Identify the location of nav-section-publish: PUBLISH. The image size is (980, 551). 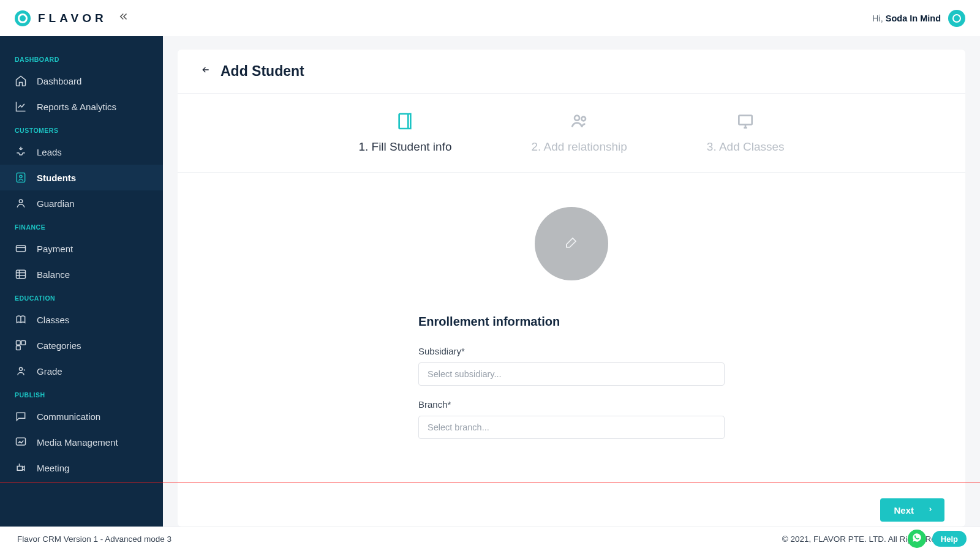
(81, 394).